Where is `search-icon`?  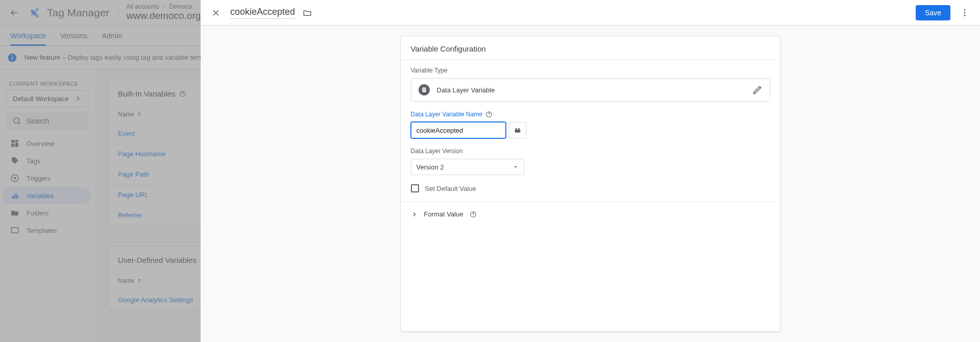
search-icon is located at coordinates (17, 121).